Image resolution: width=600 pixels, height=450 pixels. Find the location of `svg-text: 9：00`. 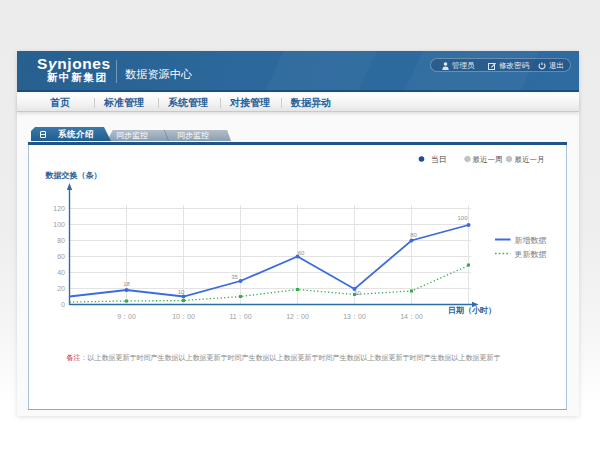

svg-text: 9：00 is located at coordinates (126, 316).